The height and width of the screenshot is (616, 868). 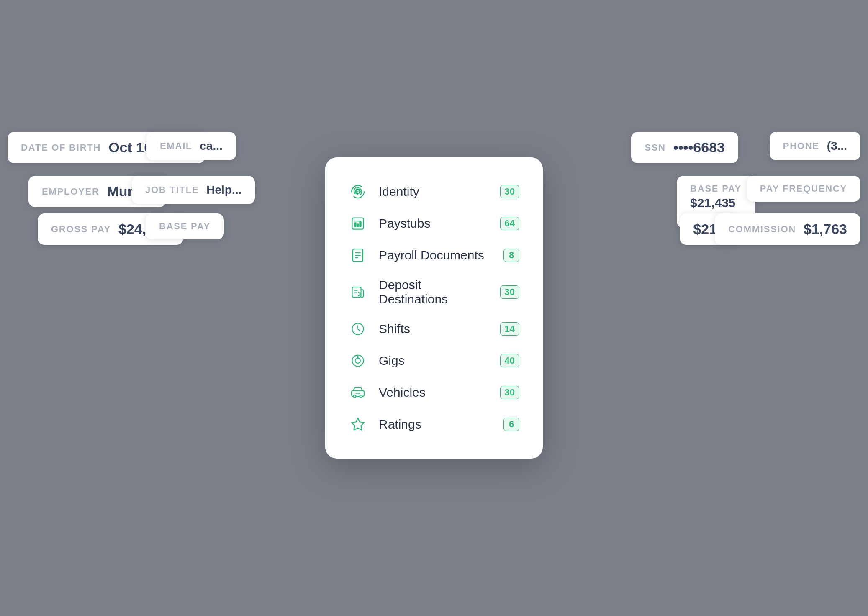 I want to click on star-icon, so click(x=358, y=424).